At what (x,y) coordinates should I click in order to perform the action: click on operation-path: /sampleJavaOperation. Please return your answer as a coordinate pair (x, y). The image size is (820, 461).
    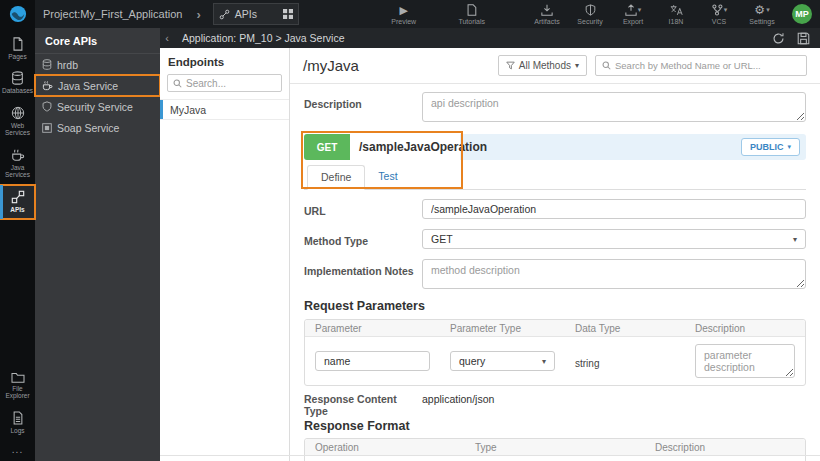
    Looking at the image, I should click on (405, 147).